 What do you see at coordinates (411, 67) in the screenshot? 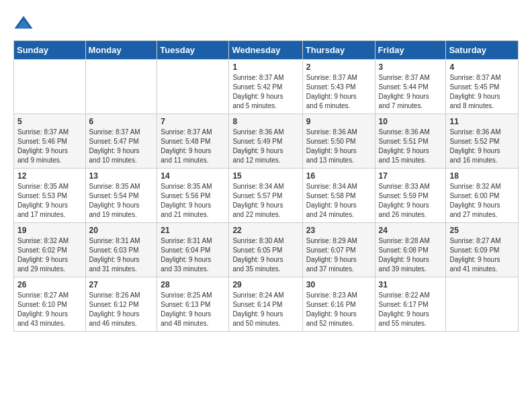
I see `day-number: 3` at bounding box center [411, 67].